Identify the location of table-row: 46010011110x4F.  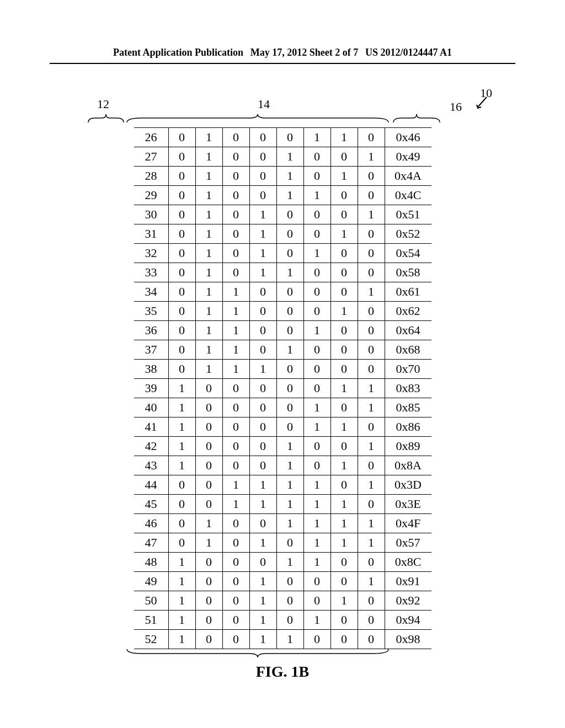
(282, 524).